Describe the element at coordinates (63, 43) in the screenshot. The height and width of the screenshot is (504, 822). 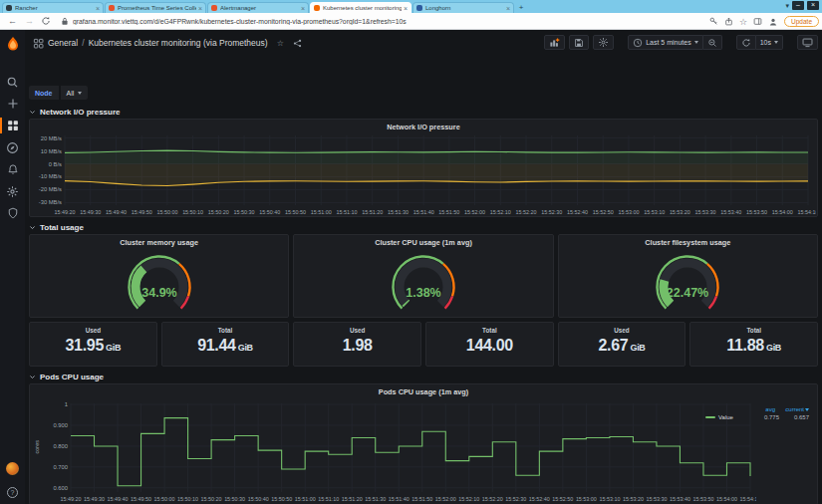
I see `breadcrumb-folder: General` at that location.